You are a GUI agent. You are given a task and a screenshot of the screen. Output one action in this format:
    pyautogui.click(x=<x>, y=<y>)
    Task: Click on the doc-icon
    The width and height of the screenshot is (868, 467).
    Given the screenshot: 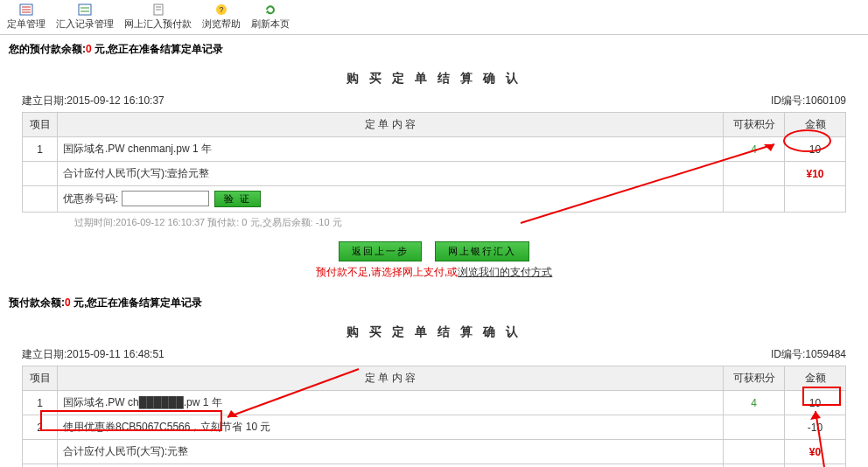 What is the action you would take?
    pyautogui.click(x=158, y=10)
    